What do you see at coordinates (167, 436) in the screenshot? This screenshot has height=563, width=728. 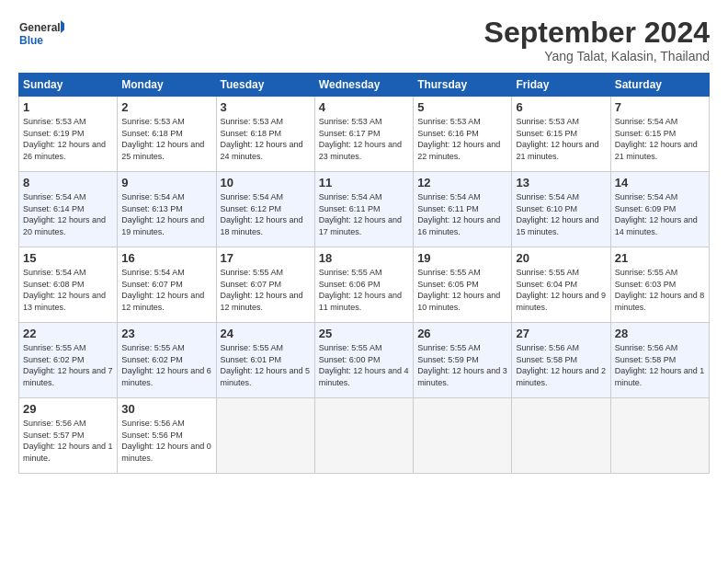 I see `table-row: 30Sunrise: 5:56 AMSunset: 5:56 PMDayligh…` at bounding box center [167, 436].